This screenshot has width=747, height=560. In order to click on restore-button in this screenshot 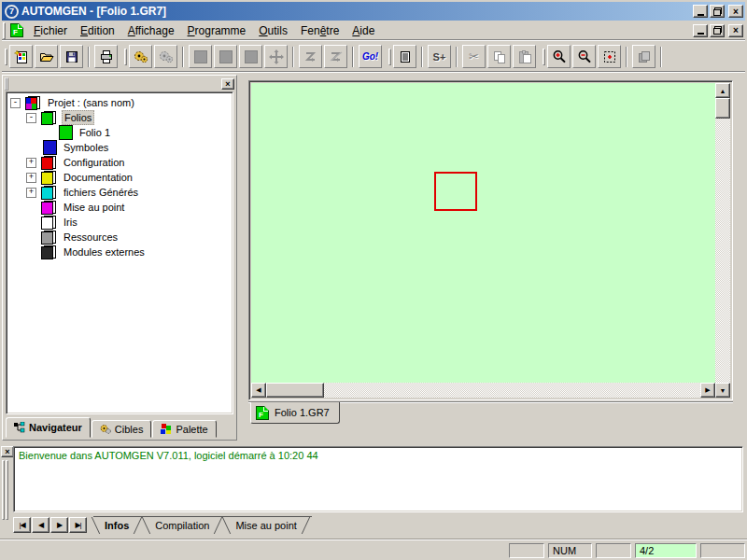, I will do `click(717, 11)`.